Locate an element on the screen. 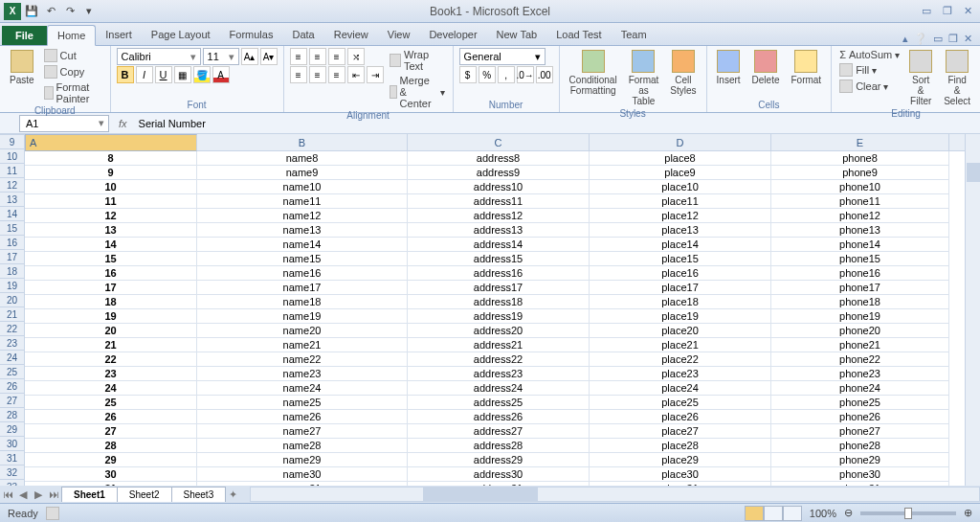  chevron-down-icon: ▾ is located at coordinates (193, 57).